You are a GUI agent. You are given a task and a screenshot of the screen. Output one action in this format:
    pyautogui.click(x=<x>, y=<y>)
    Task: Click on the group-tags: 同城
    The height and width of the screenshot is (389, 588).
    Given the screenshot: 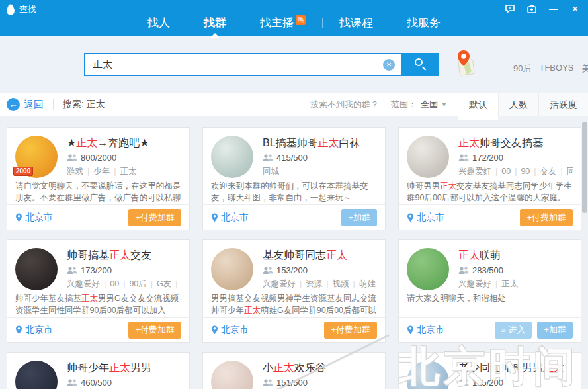 What is the action you would take?
    pyautogui.click(x=320, y=172)
    